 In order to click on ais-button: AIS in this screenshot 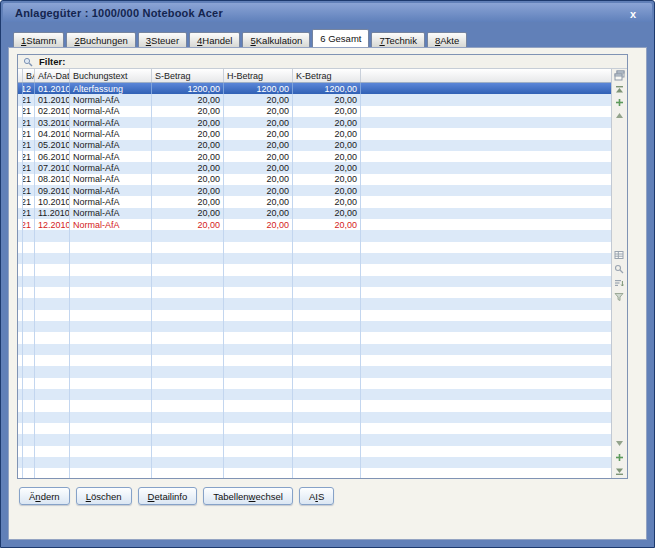, I will do `click(316, 496)`.